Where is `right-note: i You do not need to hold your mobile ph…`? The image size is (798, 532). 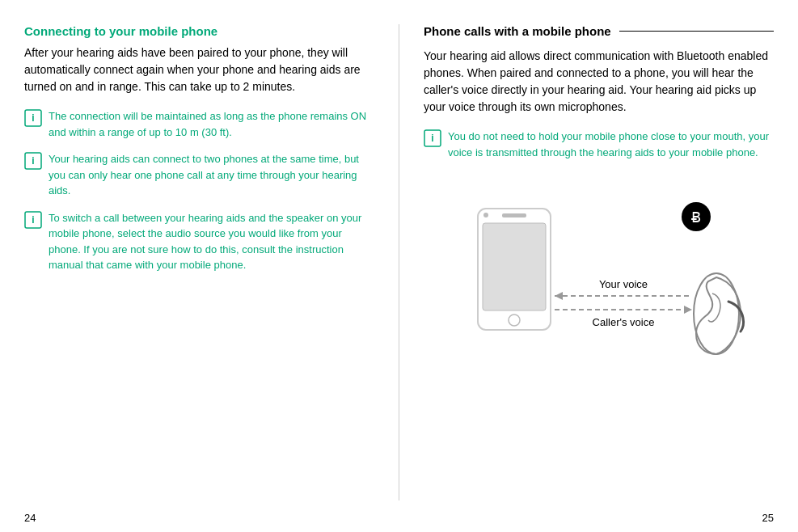 right-note: i You do not need to hold your mobile ph… is located at coordinates (598, 144).